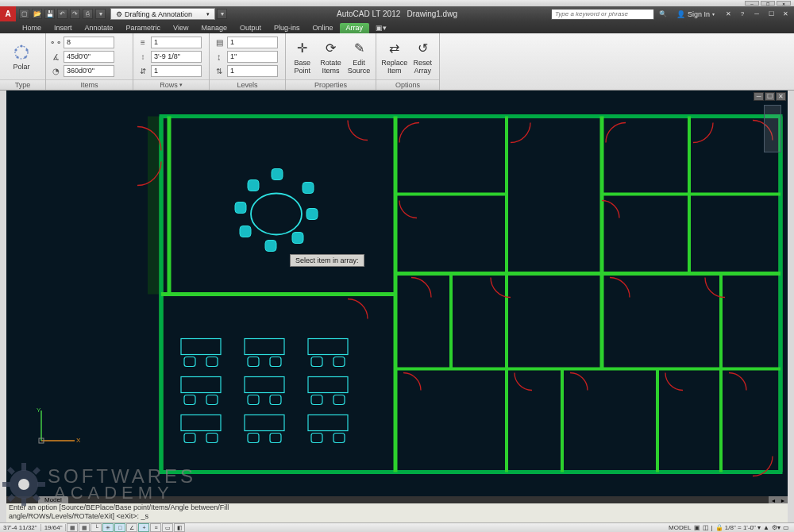 This screenshot has height=532, width=794. Describe the element at coordinates (252, 43) in the screenshot. I see `levels-count-input` at that location.